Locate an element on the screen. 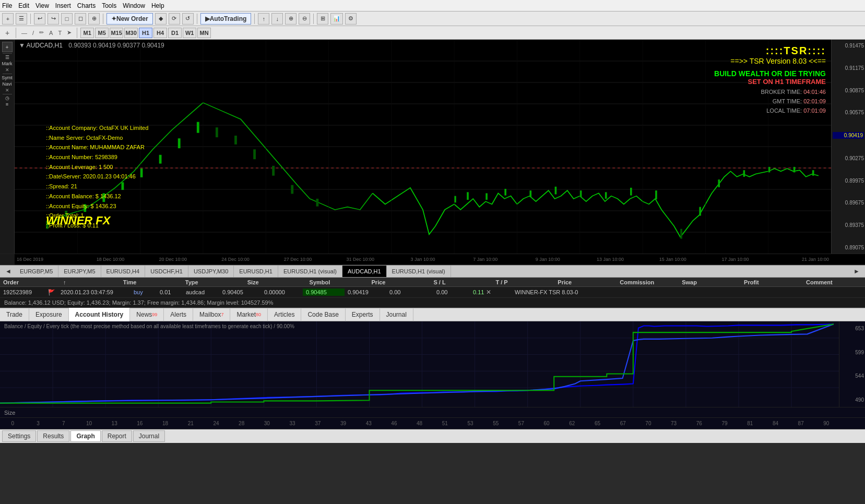  tab-audcad-h1: AUDCAD,H1 is located at coordinates (364, 271).